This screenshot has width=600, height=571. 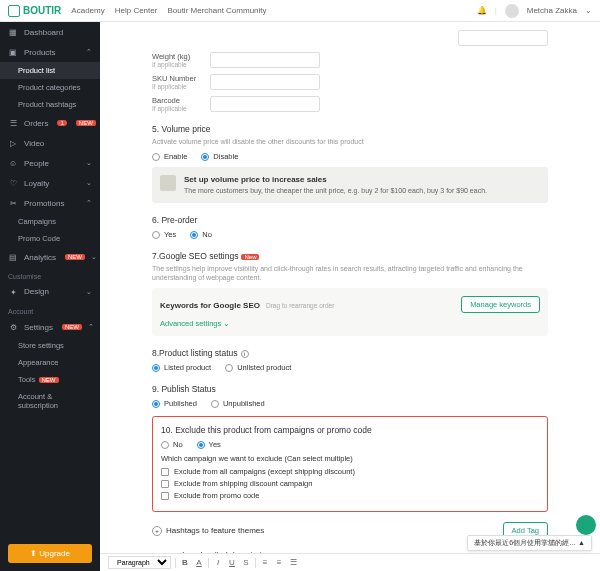 What do you see at coordinates (482, 10) in the screenshot?
I see `bell-icon: 🔔` at bounding box center [482, 10].